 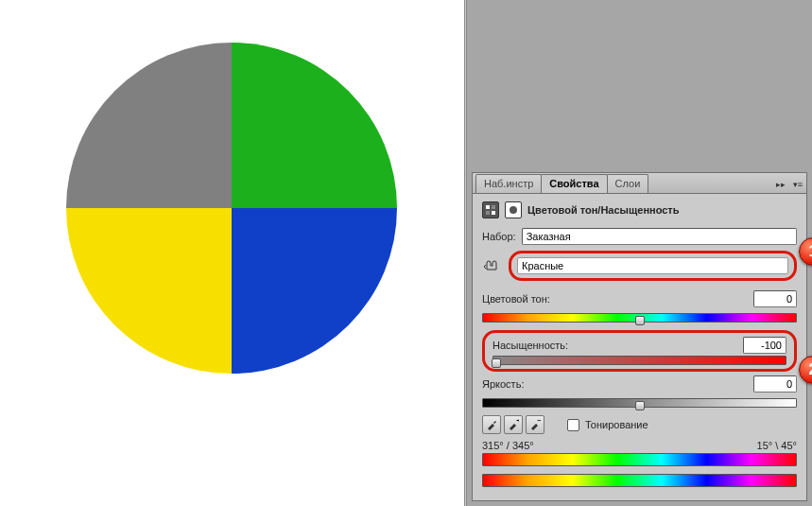 I want to click on lightness-input, so click(x=775, y=384).